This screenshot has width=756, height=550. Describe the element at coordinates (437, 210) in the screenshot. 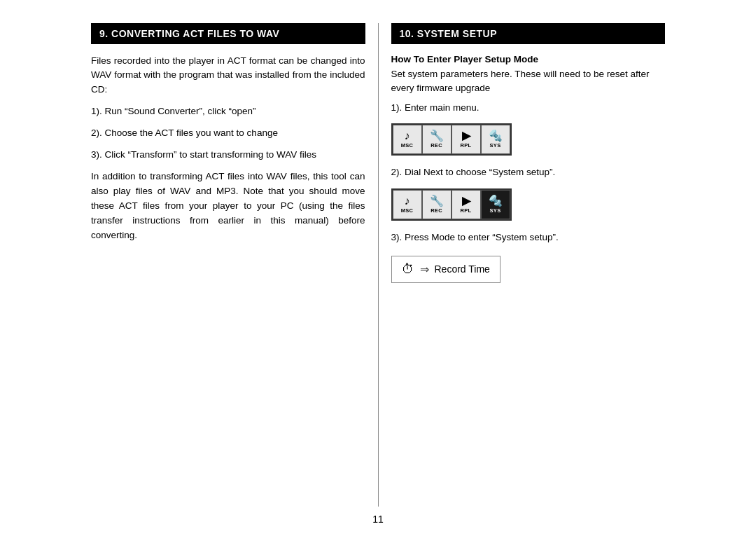

I see `rec-label-2: REC` at that location.